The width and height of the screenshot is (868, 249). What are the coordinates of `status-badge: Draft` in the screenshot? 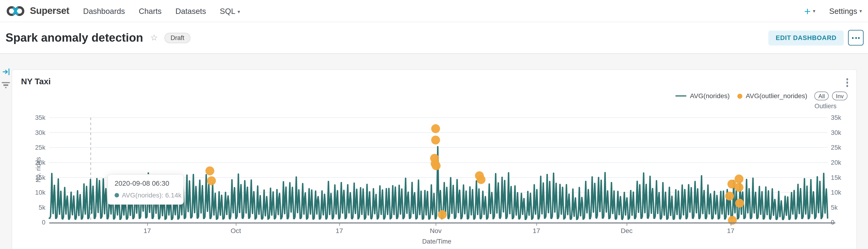 It's located at (177, 38).